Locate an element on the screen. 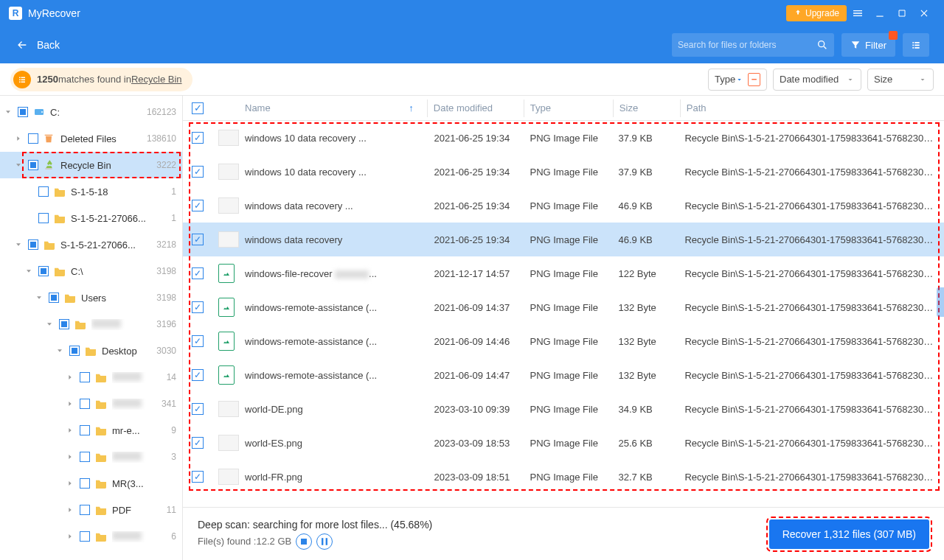 The width and height of the screenshot is (944, 560). tree-item: 14 is located at coordinates (91, 377).